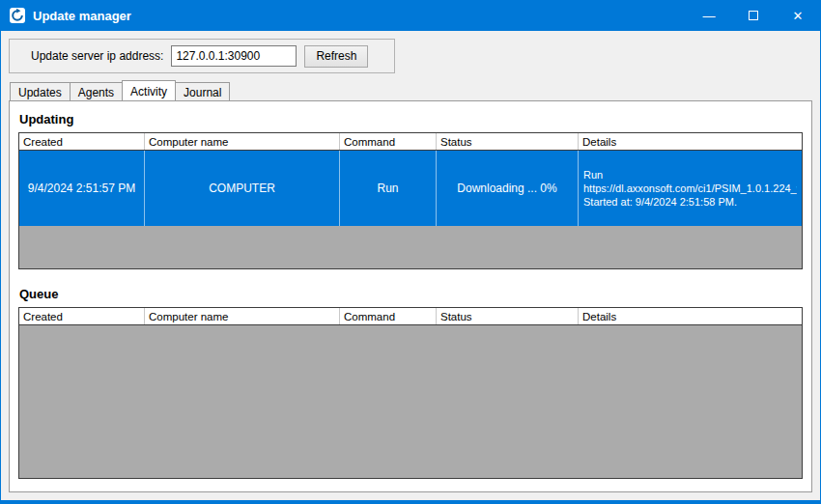 The image size is (821, 504). I want to click on window-title: Update manager, so click(359, 15).